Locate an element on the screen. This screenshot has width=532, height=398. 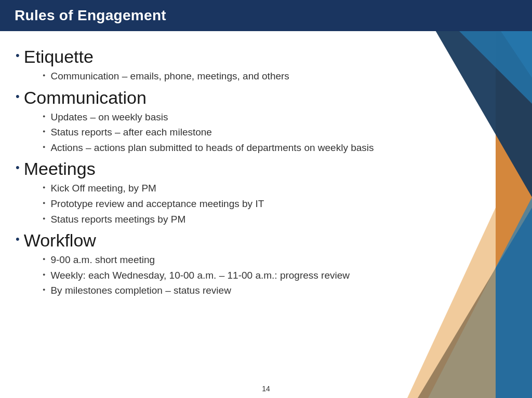
main-label-workflow: Workflow is located at coordinates (60, 241).